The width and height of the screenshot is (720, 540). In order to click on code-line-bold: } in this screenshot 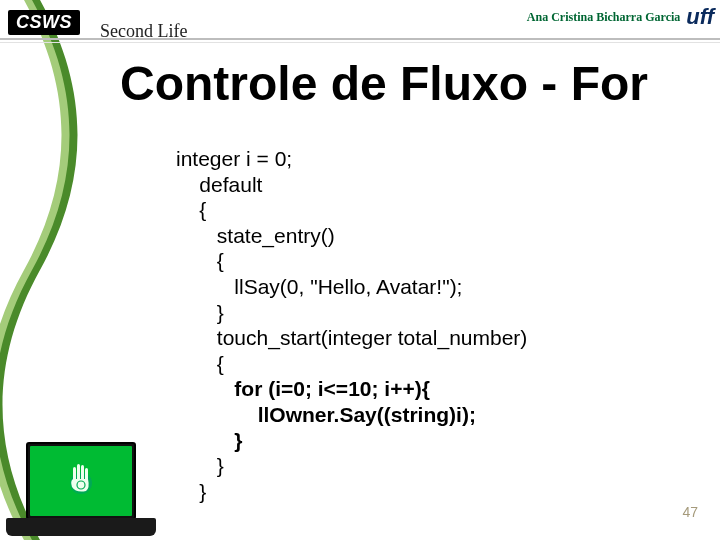, I will do `click(210, 440)`.